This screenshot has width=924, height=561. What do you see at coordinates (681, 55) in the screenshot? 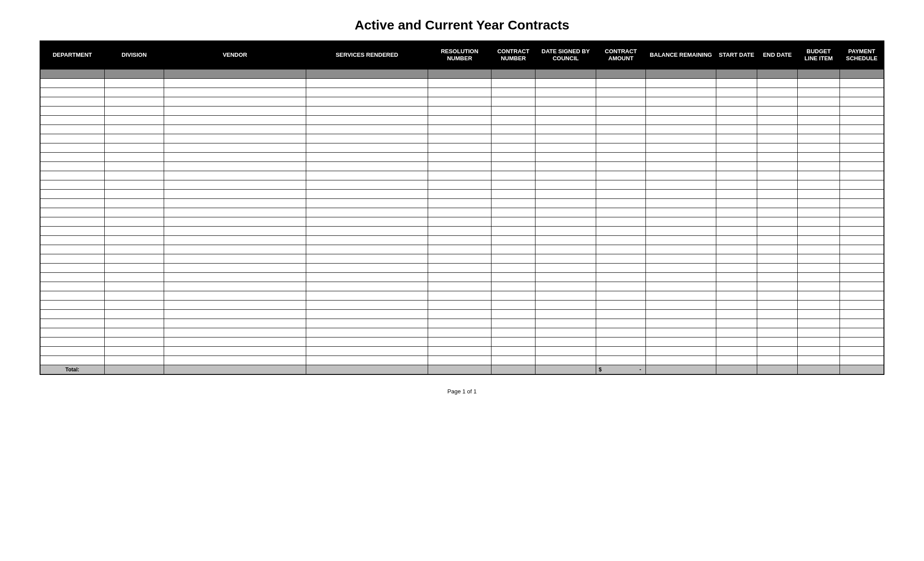
I see `col-header-balance-remaining: BALANCE REMAINING` at bounding box center [681, 55].